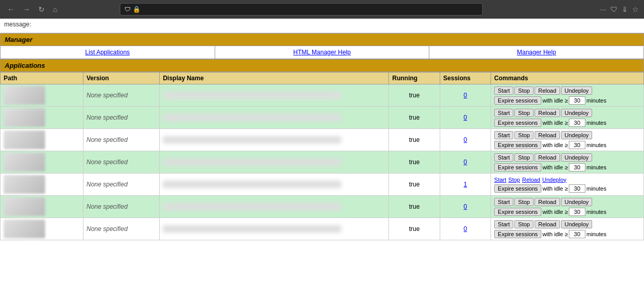 This screenshot has width=644, height=289. I want to click on home-button: ⌂, so click(55, 9).